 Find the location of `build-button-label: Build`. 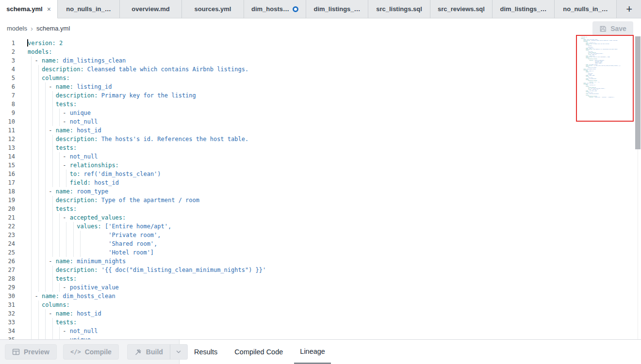

build-button-label: Build is located at coordinates (154, 352).